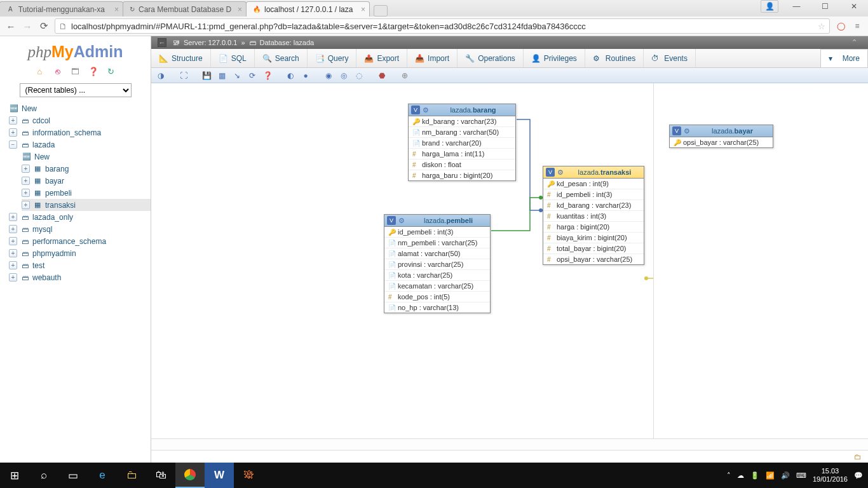  What do you see at coordinates (593, 173) in the screenshot?
I see `table-header: V⚙lazada.transaksi` at bounding box center [593, 173].